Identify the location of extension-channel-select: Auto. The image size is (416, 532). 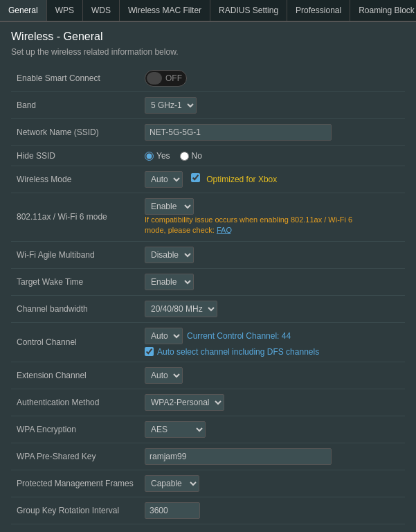
(163, 375).